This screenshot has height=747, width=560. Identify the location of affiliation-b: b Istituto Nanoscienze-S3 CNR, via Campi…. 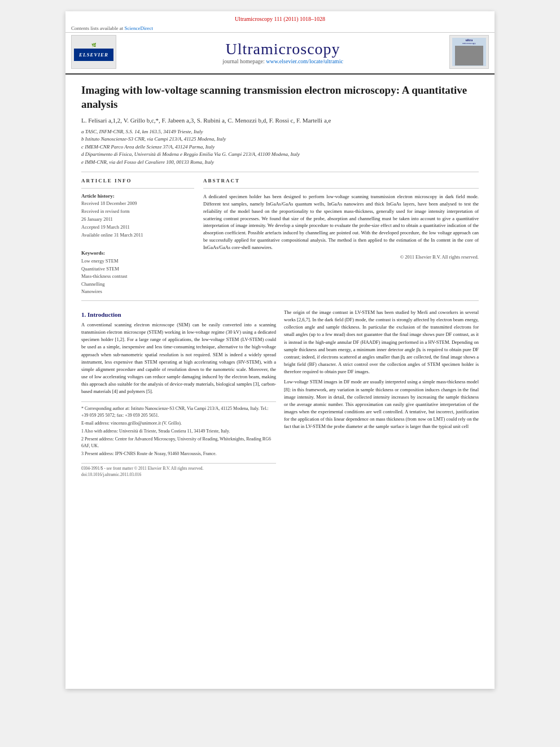
(280, 139).